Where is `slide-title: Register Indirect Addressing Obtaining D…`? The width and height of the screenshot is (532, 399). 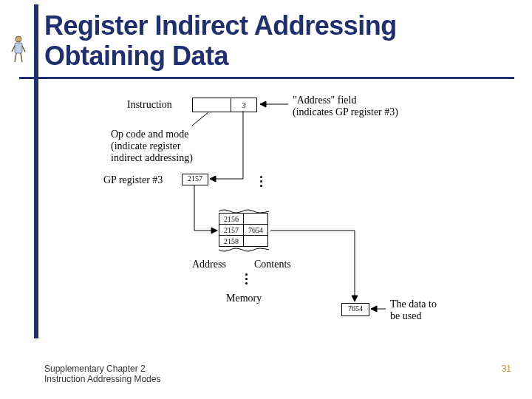 slide-title: Register Indirect Addressing Obtaining D… is located at coordinates (220, 41).